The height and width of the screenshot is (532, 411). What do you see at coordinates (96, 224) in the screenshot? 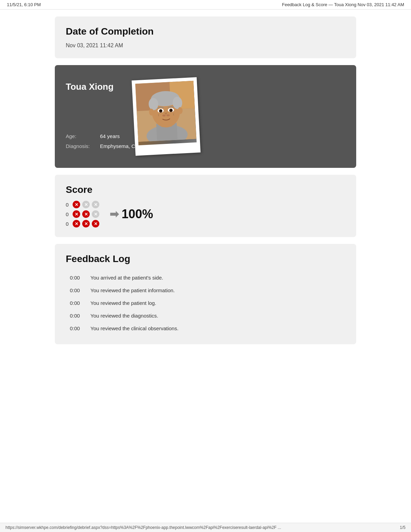
I see `score-icon-3-3: ✕` at bounding box center [96, 224].